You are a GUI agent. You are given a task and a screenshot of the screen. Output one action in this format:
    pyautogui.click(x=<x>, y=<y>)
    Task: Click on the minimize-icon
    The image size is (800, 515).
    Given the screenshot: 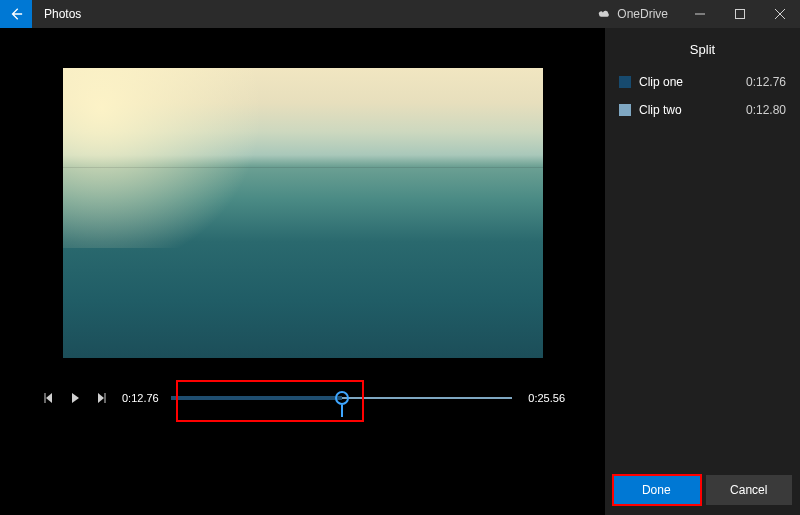 What is the action you would take?
    pyautogui.click(x=700, y=14)
    